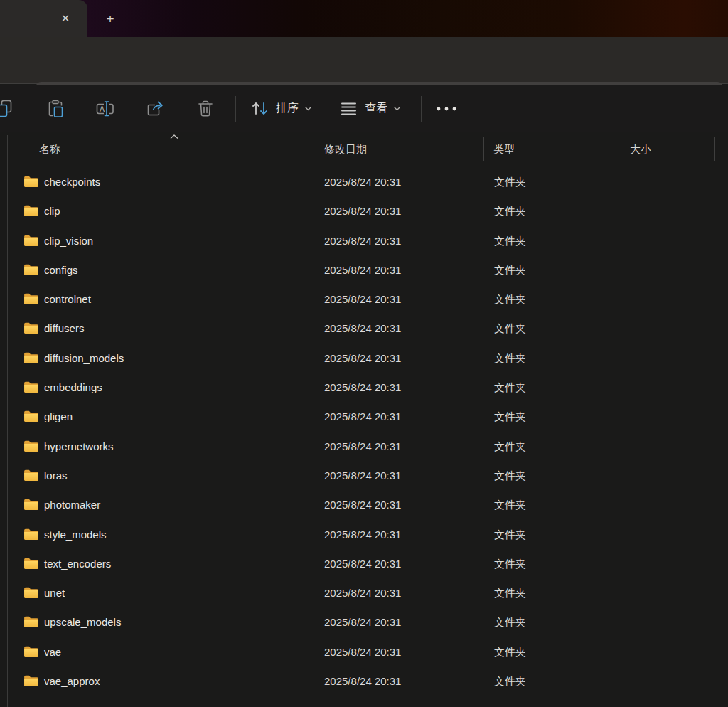 This screenshot has height=707, width=728. Describe the element at coordinates (64, 329) in the screenshot. I see `file-name: diffusers` at that location.